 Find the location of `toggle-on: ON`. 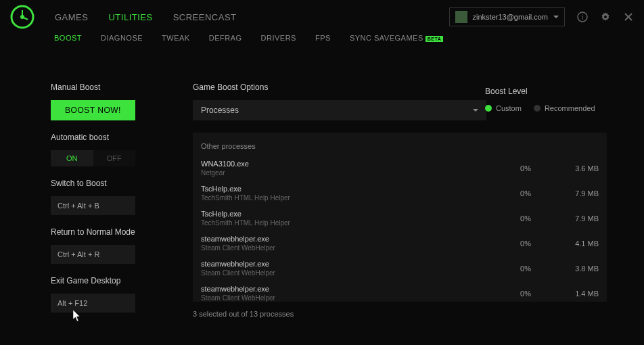

toggle-on: ON is located at coordinates (72, 158).